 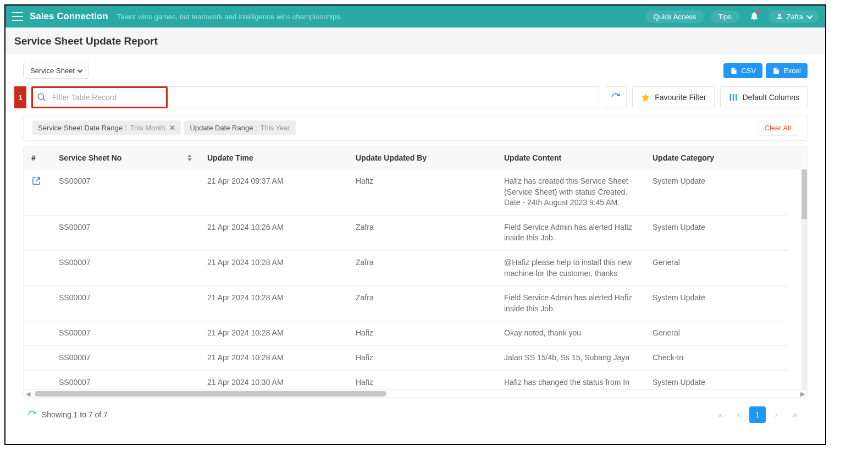 What do you see at coordinates (758, 415) in the screenshot?
I see `page-number-button: 1` at bounding box center [758, 415].